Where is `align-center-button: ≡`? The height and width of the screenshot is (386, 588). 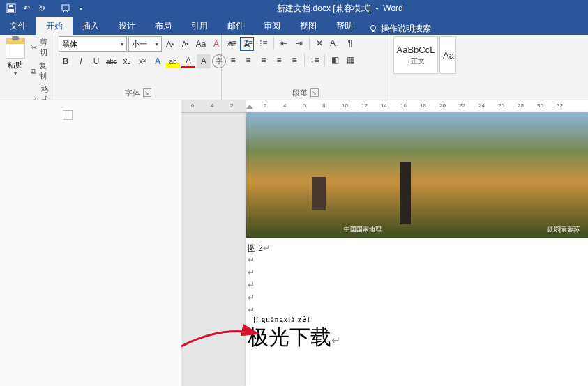 align-center-button: ≡ is located at coordinates (248, 60).